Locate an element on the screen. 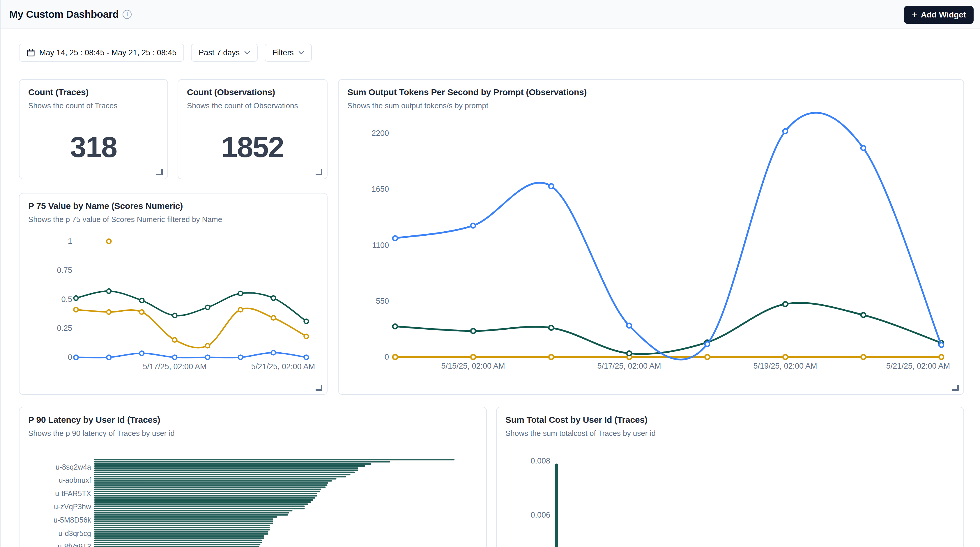 The height and width of the screenshot is (547, 980). info-icon: i is located at coordinates (127, 14).